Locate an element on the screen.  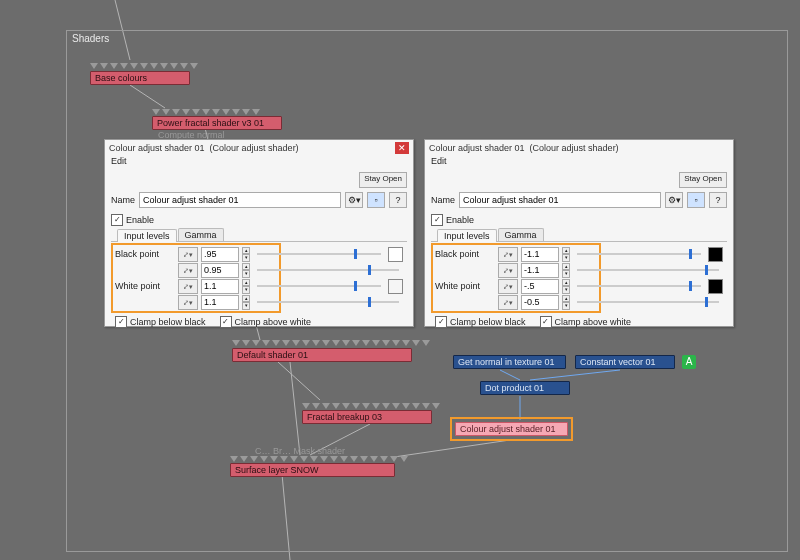
port-label-mask-shader: C… Br… Mask shader is located at coordinates (300, 451).